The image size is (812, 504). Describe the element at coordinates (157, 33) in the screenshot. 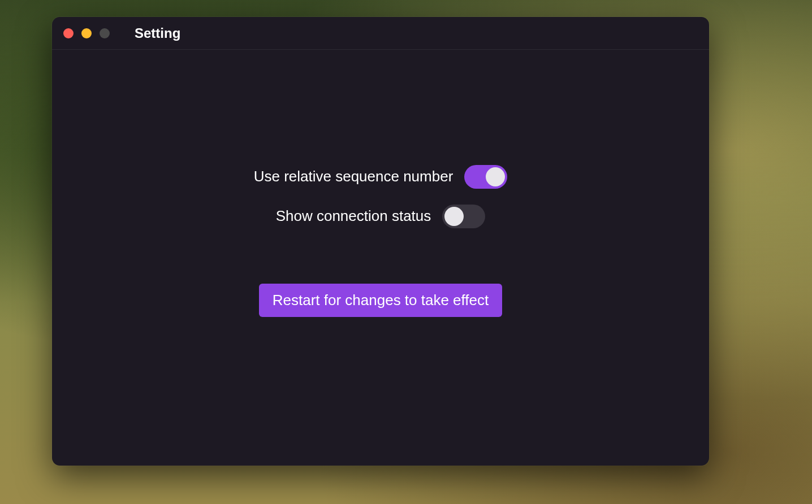

I see `window-title: Setting` at that location.